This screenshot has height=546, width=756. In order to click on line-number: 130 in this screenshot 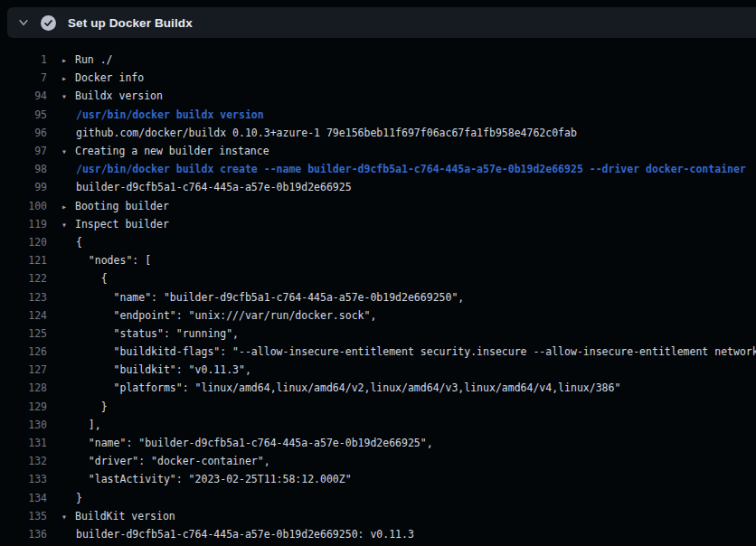, I will do `click(24, 425)`.